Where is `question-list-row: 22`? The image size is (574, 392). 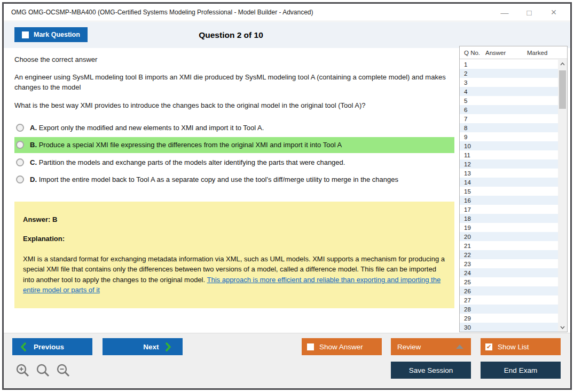 question-list-row: 22 is located at coordinates (509, 255).